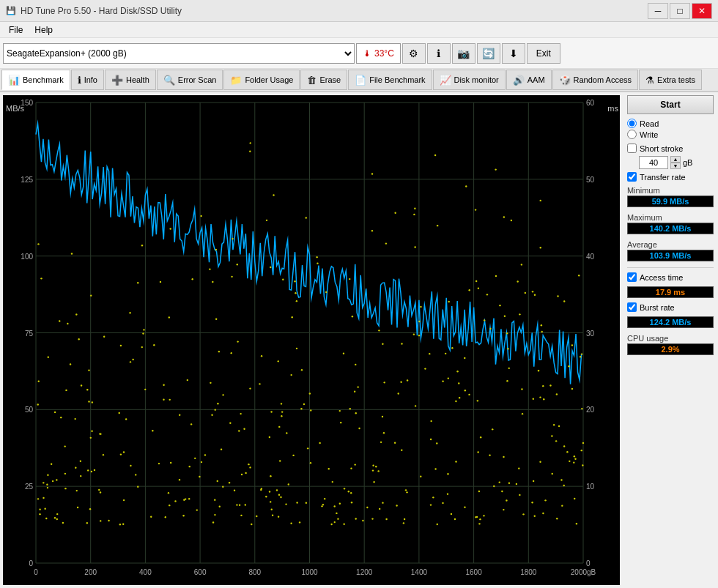  I want to click on menubar: File Help, so click(359, 30).